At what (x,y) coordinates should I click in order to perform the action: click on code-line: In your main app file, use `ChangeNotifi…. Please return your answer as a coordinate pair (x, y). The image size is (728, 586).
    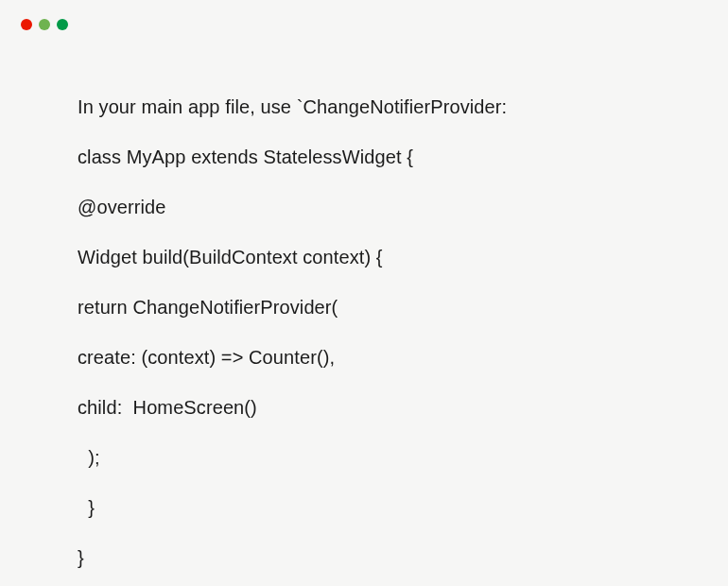
    Looking at the image, I should click on (374, 108).